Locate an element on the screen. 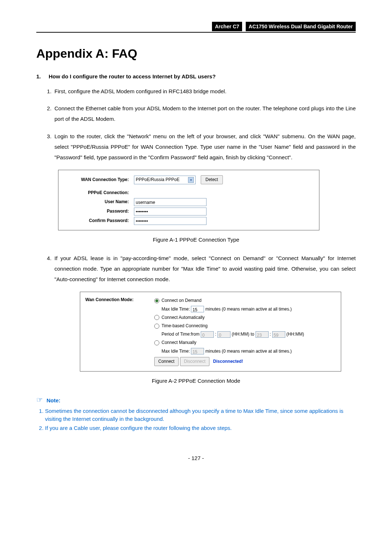 This screenshot has width=392, height=554. page-number: - 127 - is located at coordinates (196, 458).